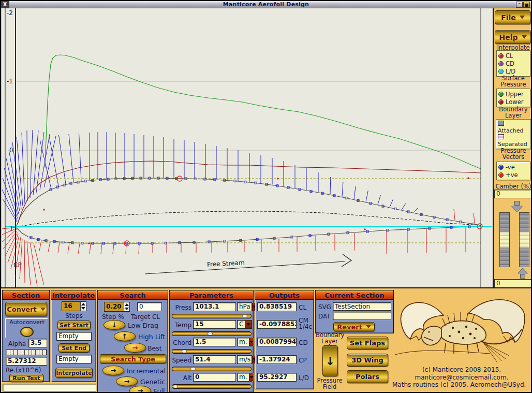 This screenshot has width=532, height=393. What do you see at coordinates (38, 343) in the screenshot?
I see `alpha-input: 3.5` at bounding box center [38, 343].